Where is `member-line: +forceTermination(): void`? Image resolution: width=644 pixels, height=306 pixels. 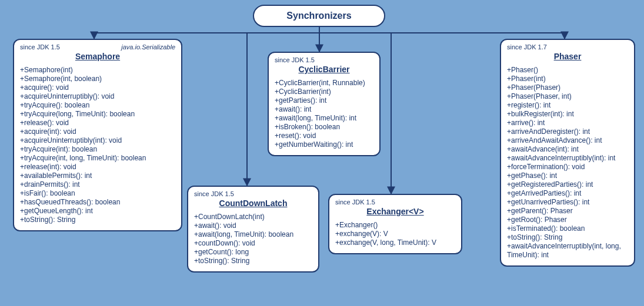
member-line: +forceTermination(): void is located at coordinates (568, 167).